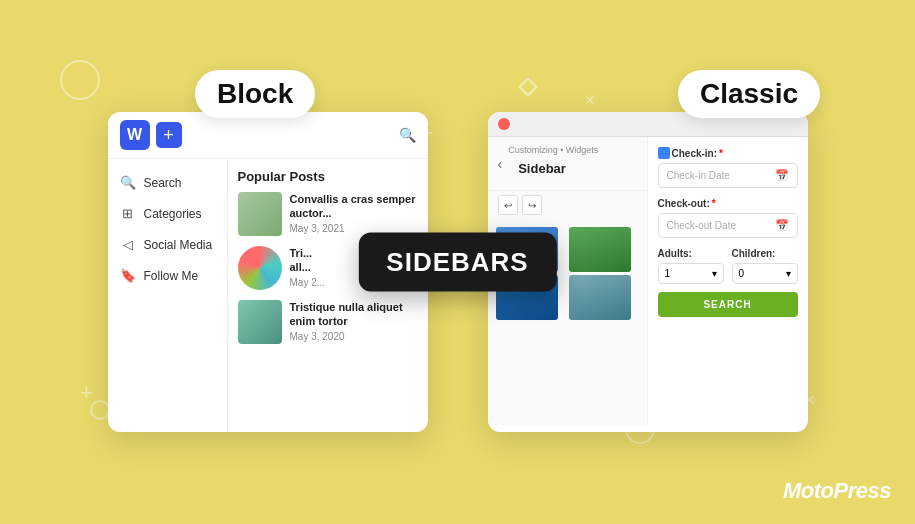  I want to click on block-label: Block, so click(255, 94).